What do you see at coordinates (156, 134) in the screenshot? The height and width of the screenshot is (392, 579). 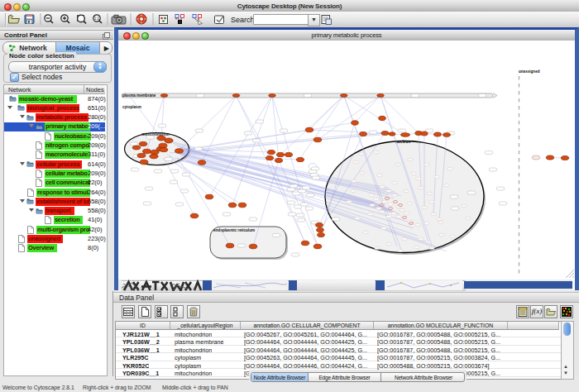 I see `svg-text: mitochondrion` at bounding box center [156, 134].